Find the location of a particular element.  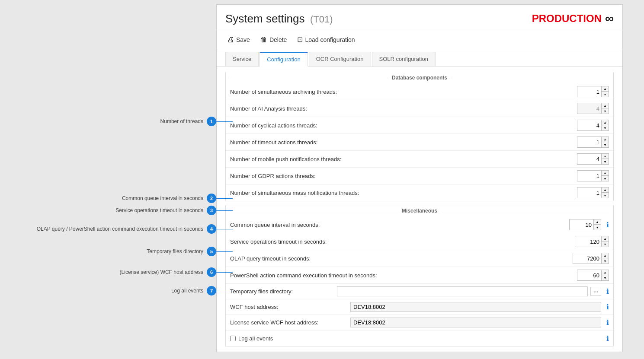

tab-ocr: OCR Configuration is located at coordinates (340, 59).